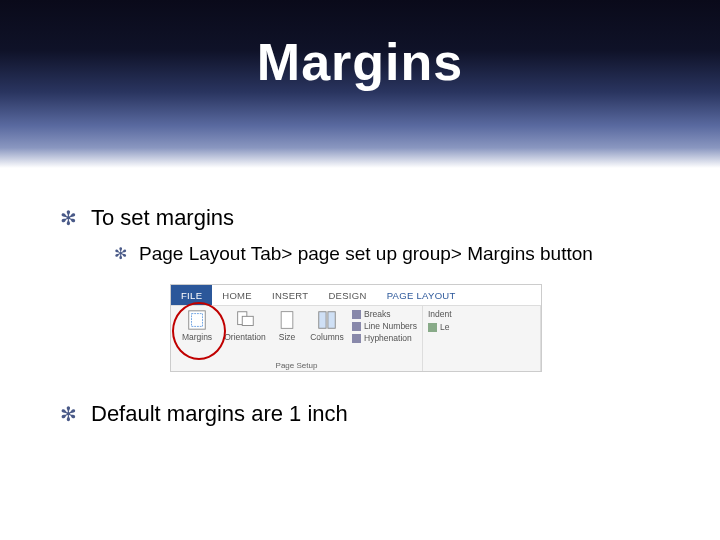 The width and height of the screenshot is (720, 540). What do you see at coordinates (347, 296) in the screenshot?
I see `tab-design: DESIGN` at bounding box center [347, 296].